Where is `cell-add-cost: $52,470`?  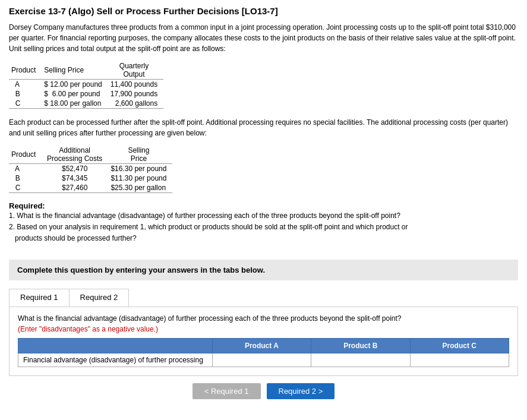
cell-add-cost: $52,470 is located at coordinates (76, 169).